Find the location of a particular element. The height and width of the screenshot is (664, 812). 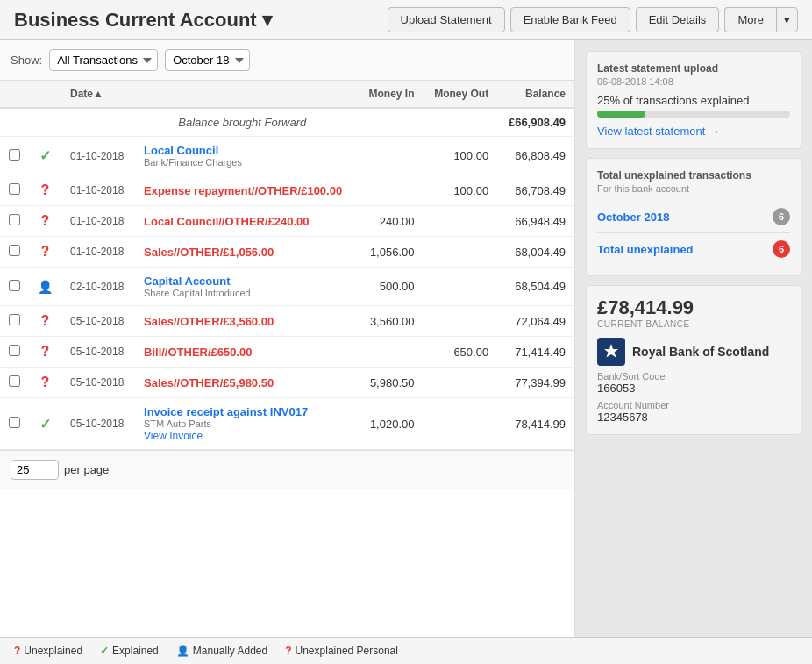

row-desc-sub: STM Auto Parts is located at coordinates (246, 424).